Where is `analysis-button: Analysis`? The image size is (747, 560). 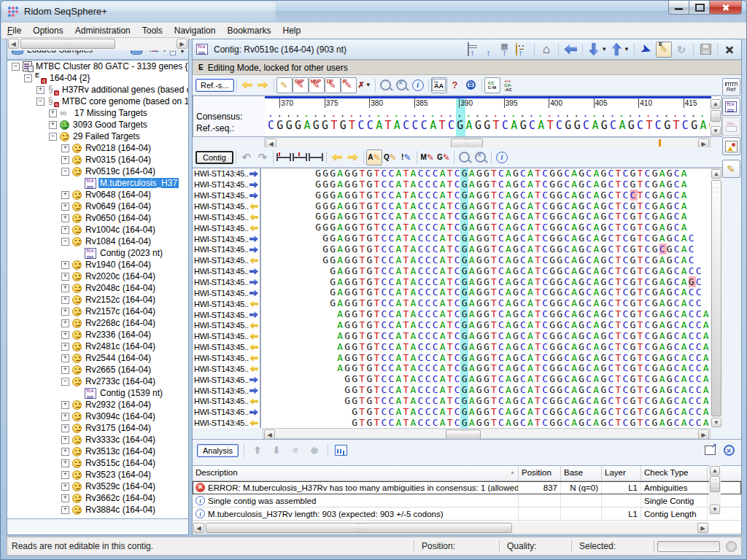 analysis-button: Analysis is located at coordinates (217, 451).